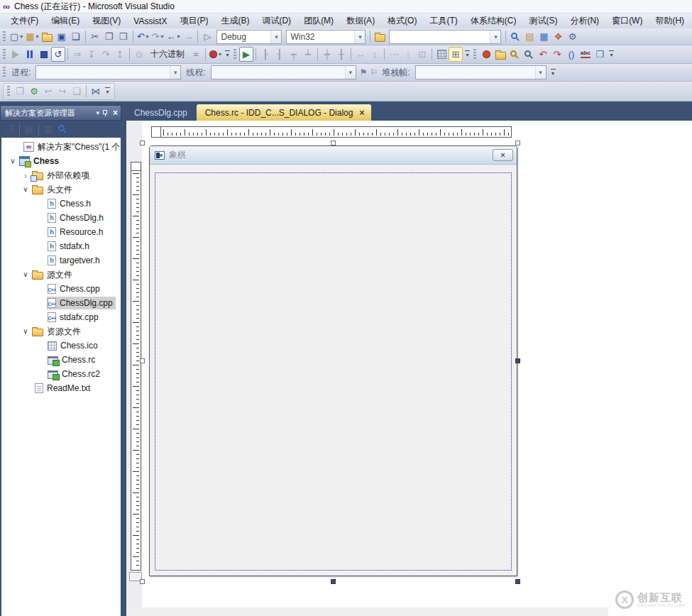  What do you see at coordinates (502, 155) in the screenshot?
I see `dialog-close-button: ×` at bounding box center [502, 155].